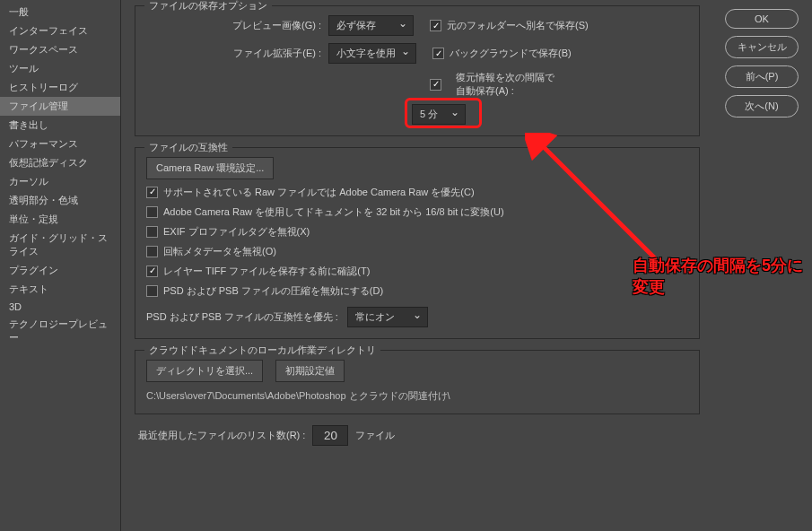 Image resolution: width=812 pixels, height=531 pixels. I want to click on cloud-path: C:\Users\over7\Documents\Adobe\Photoshop…, so click(417, 396).